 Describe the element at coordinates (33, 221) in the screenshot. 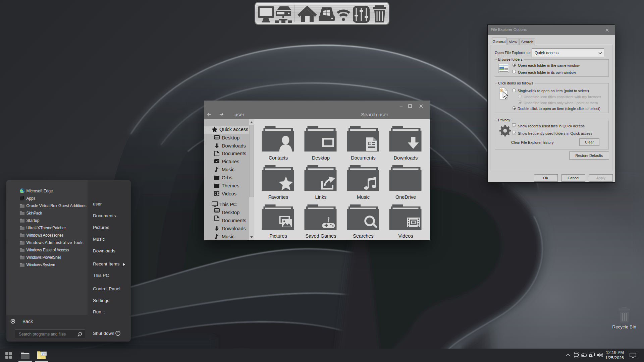

I see `svg-text: Startup` at that location.